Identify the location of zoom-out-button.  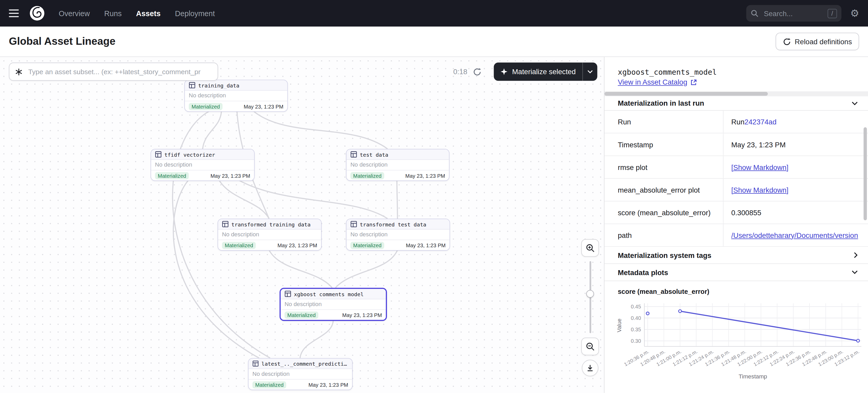
(590, 346).